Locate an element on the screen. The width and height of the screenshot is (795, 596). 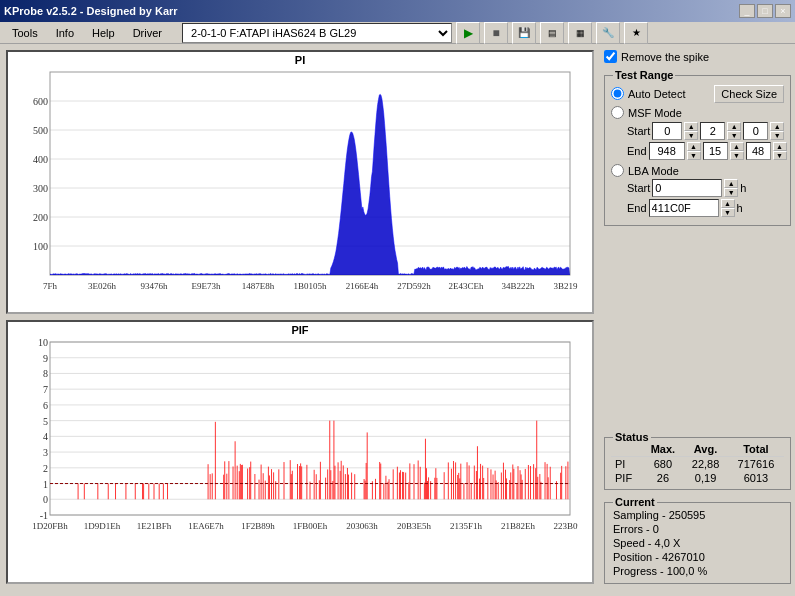
progress-row: Progress - 100,0 % is located at coordinates (698, 571).